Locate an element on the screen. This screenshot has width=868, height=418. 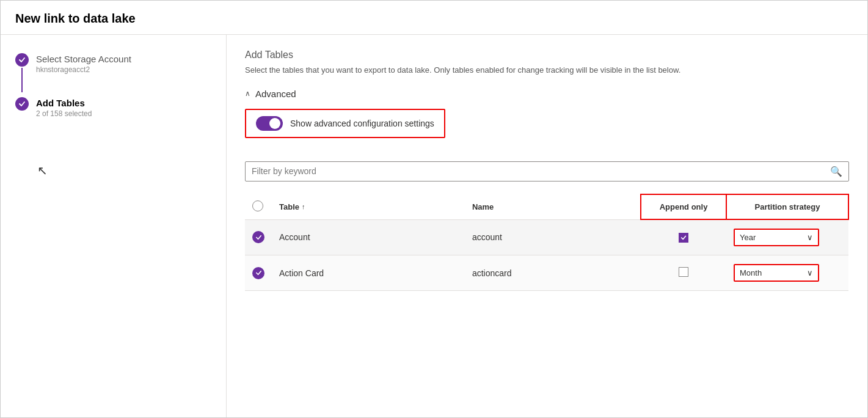
section-desc: Select the tables that you want to expor… is located at coordinates (547, 70).